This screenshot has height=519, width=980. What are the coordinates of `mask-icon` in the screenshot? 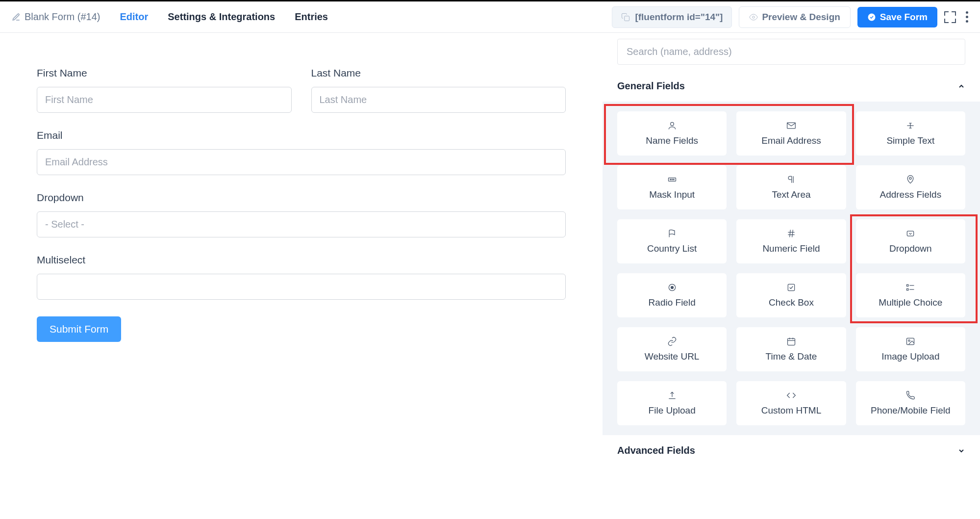 It's located at (672, 180).